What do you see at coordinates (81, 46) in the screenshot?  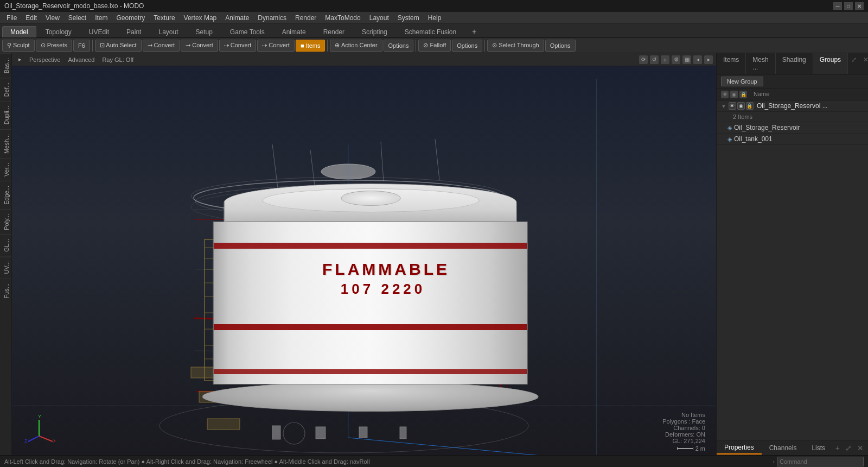 I see `f6-btn: F6` at bounding box center [81, 46].